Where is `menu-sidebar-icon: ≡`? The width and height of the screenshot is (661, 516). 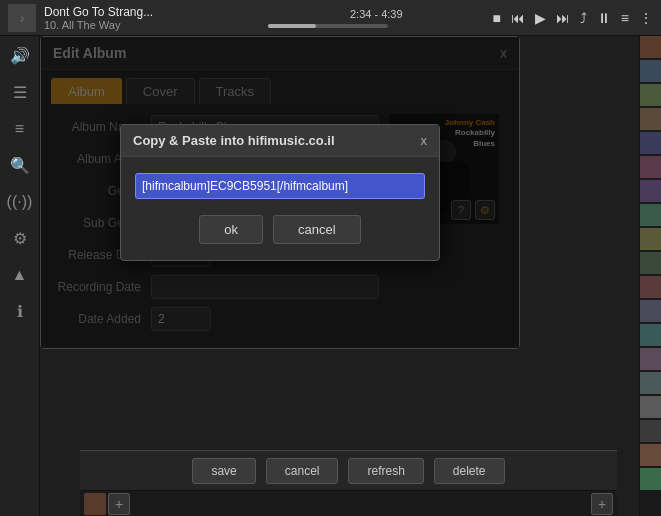
menu-sidebar-icon: ≡ is located at coordinates (20, 129).